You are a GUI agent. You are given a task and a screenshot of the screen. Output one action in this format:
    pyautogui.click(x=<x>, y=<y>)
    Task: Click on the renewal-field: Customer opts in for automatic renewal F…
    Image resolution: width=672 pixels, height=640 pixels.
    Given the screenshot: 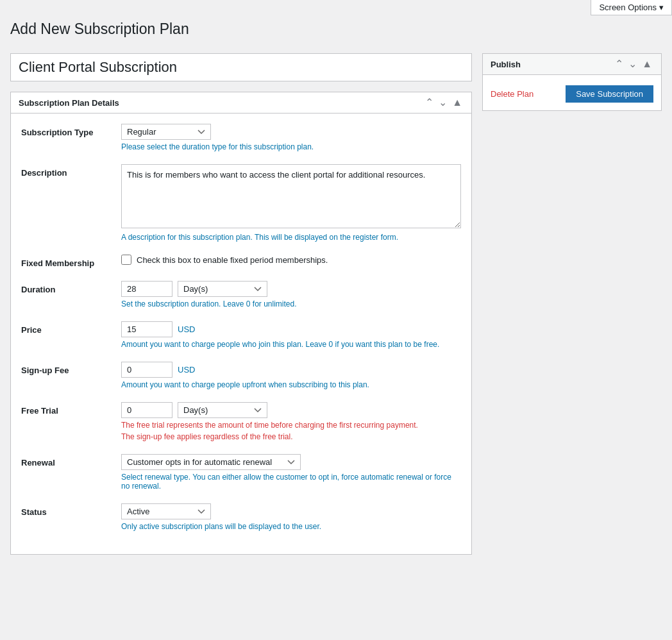 What is the action you would take?
    pyautogui.click(x=291, y=472)
    